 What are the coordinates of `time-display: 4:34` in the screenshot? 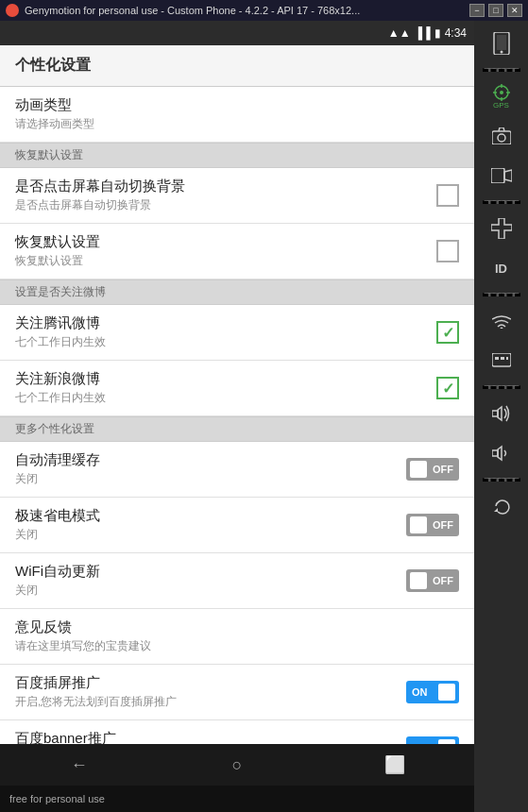 It's located at (455, 33).